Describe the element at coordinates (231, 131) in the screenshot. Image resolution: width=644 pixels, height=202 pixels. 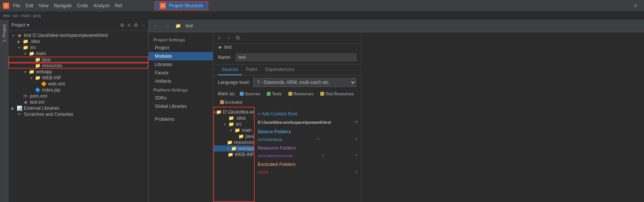
I see `src-main-arrow: ▾` at that location.